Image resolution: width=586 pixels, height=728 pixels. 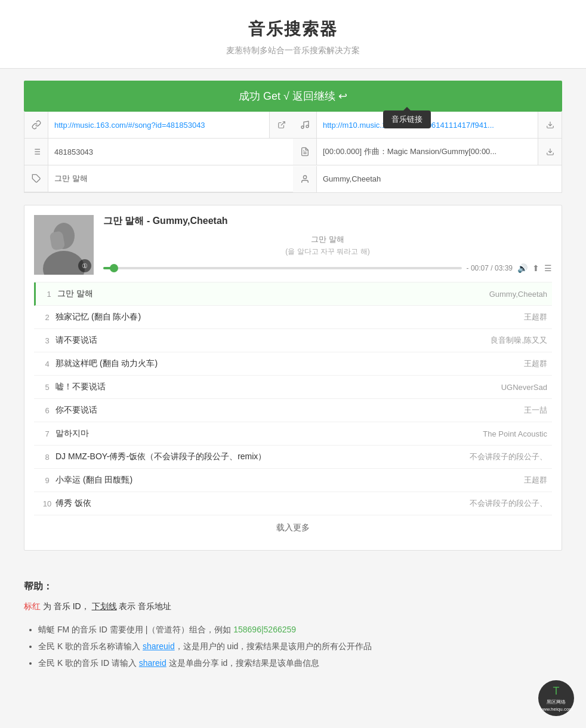 I want to click on list-icon, so click(x=36, y=152).